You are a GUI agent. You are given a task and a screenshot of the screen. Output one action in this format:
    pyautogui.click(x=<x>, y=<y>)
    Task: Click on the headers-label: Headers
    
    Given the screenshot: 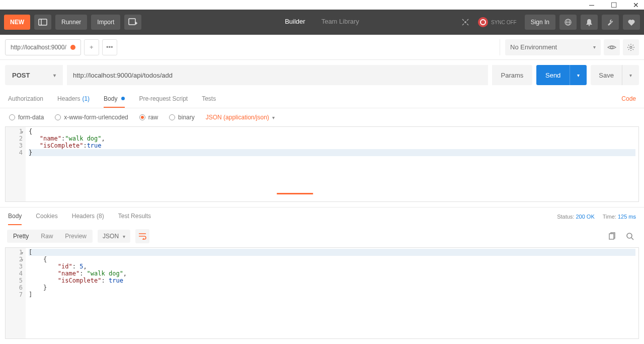 What is the action you would take?
    pyautogui.click(x=68, y=99)
    